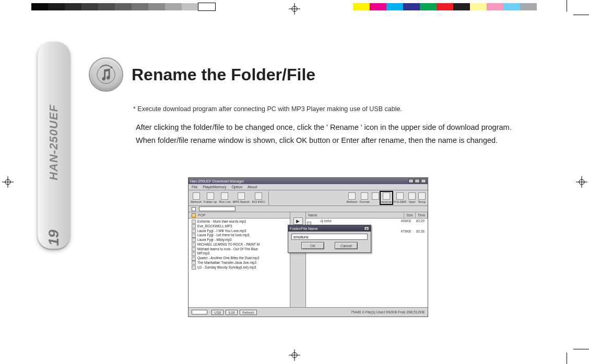  Describe the element at coordinates (239, 226) in the screenshot. I see `file-item: Eve_ROCKWELL.MP3` at that location.